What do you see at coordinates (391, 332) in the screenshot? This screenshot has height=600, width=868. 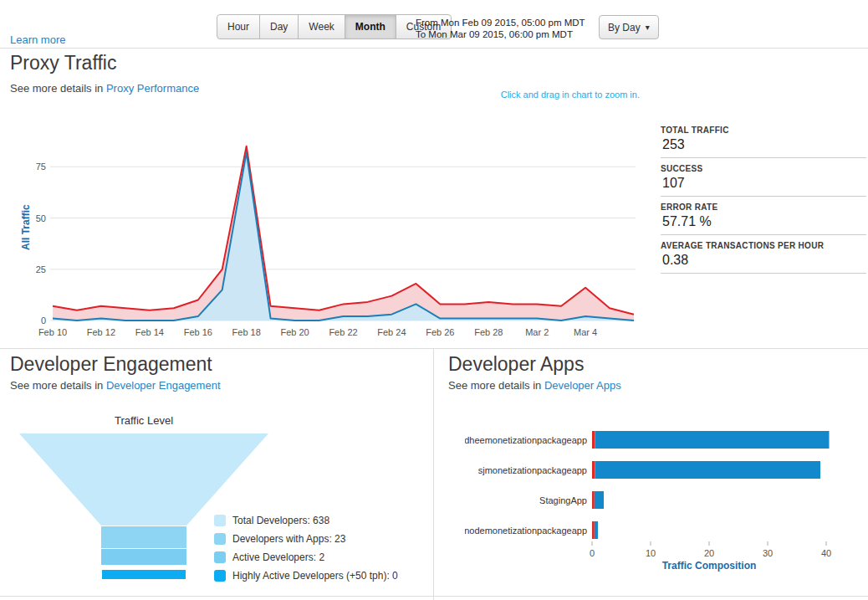 I see `svg-text: Feb 24` at bounding box center [391, 332].